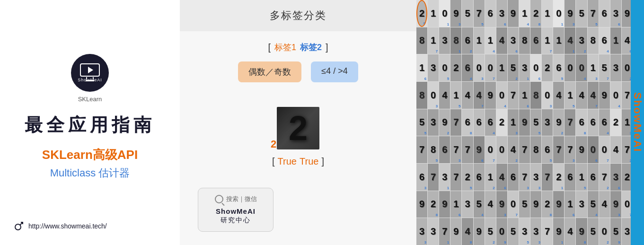  I want to click on mnist-cell: 04, so click(581, 68).